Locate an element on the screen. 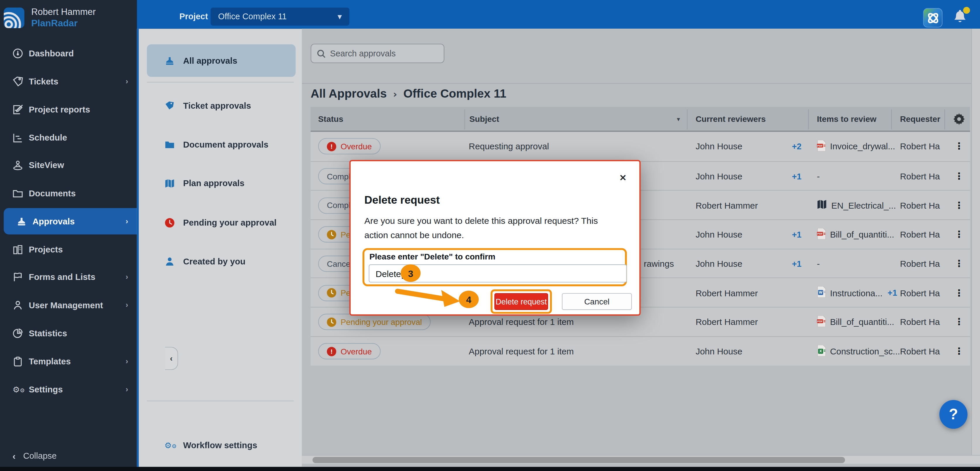 This screenshot has width=980, height=471. sidebar-item-settings: ⚙⚙ Settings › is located at coordinates (68, 390).